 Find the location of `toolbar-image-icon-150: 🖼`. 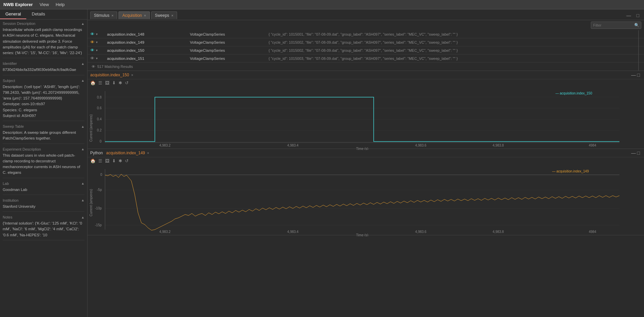

toolbar-image-icon-150: 🖼 is located at coordinates (107, 83).